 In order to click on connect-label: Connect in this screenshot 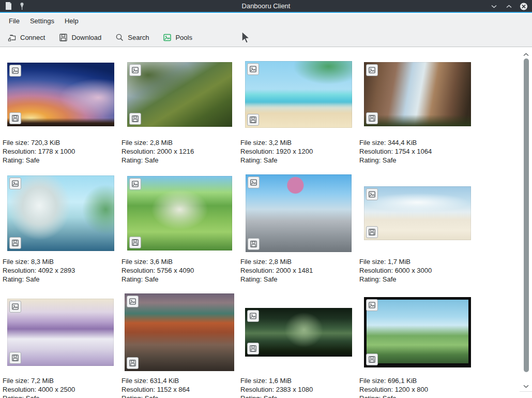, I will do `click(33, 37)`.